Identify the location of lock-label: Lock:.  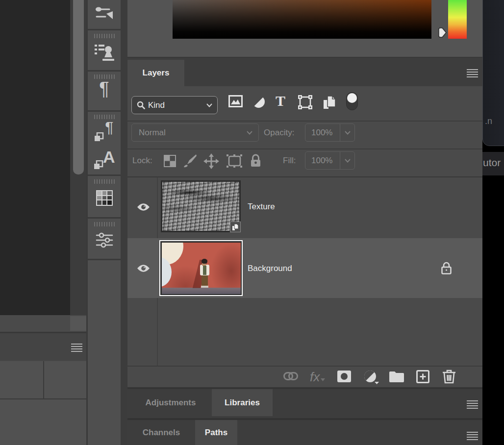
(142, 161).